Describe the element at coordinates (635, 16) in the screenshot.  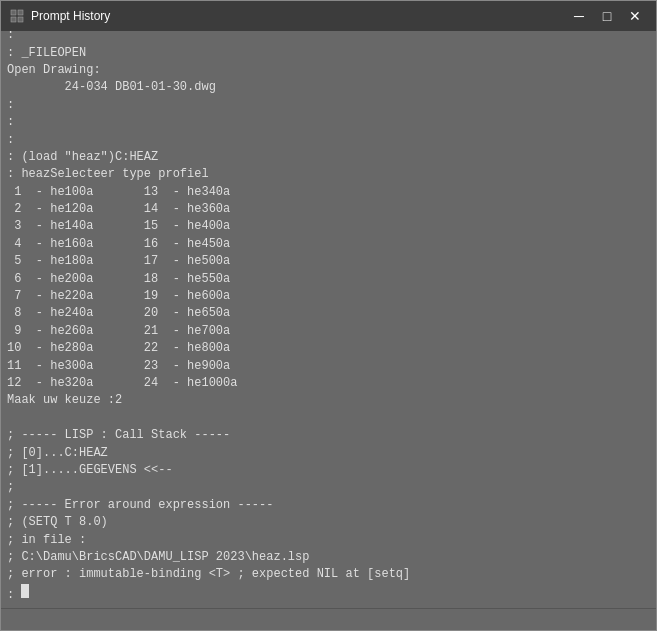
I see `close-button: ✕` at that location.